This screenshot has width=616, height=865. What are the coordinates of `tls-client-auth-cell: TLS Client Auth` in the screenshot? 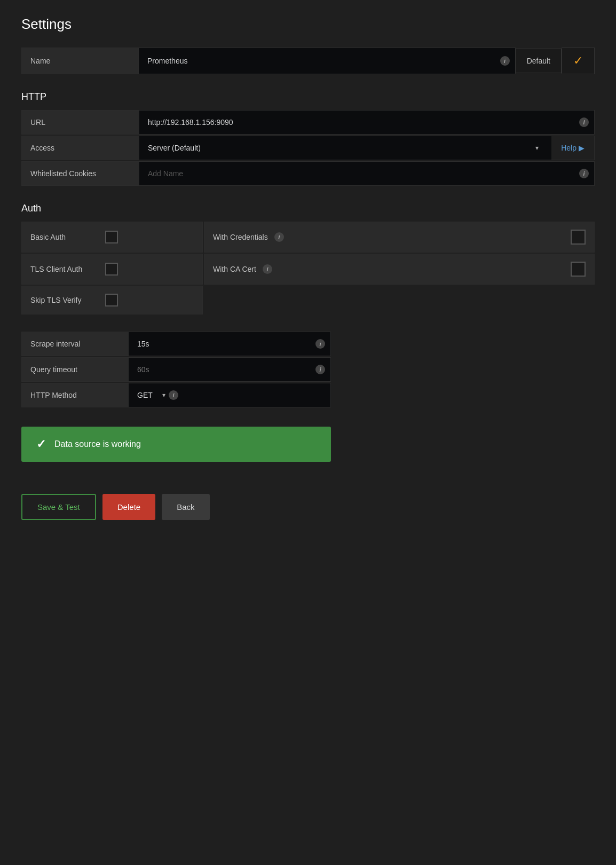 It's located at (112, 269).